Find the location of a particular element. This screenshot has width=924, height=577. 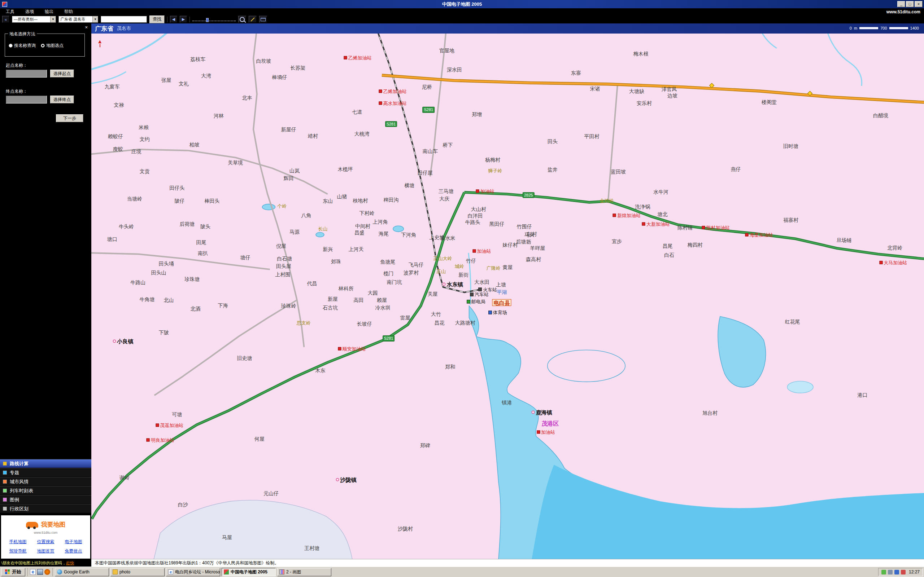

task-label: Google Earth is located at coordinates (76, 572).